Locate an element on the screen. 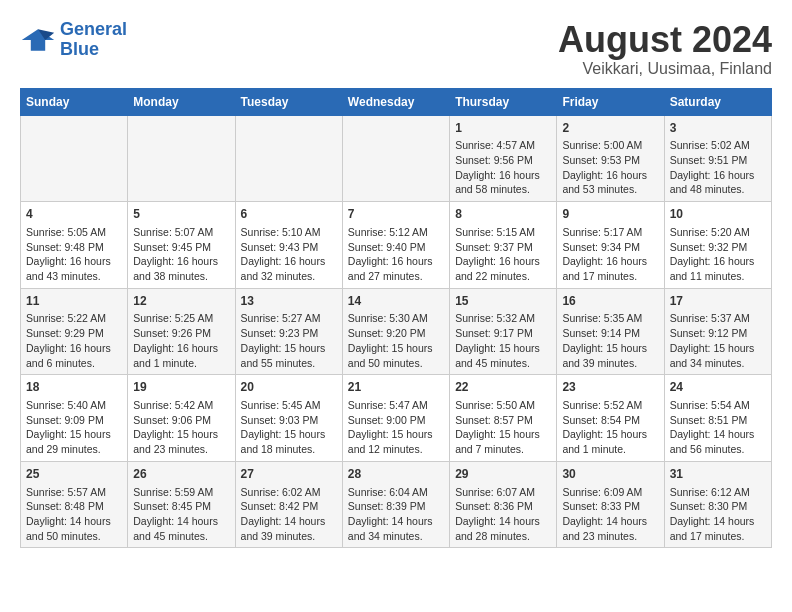 Image resolution: width=792 pixels, height=612 pixels. day-content: Sunrise: 6:12 AM Sunset: 8:30 PM Dayligh… is located at coordinates (718, 514).